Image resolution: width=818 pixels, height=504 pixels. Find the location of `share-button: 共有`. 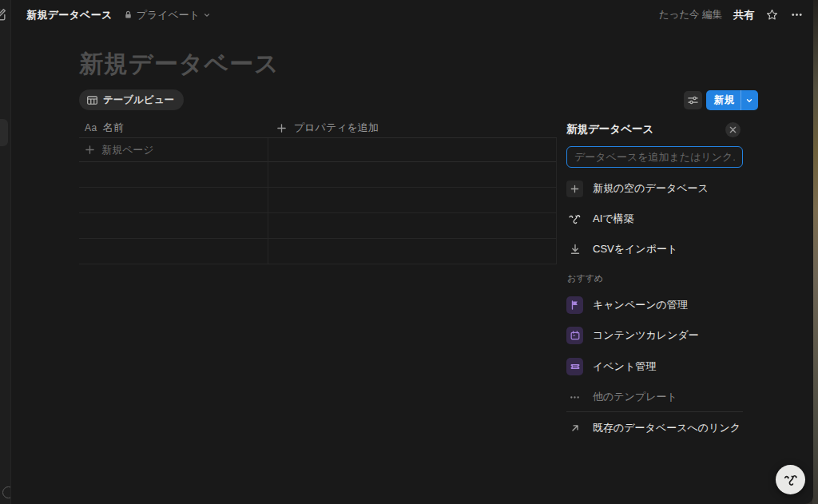

share-button: 共有 is located at coordinates (744, 15).